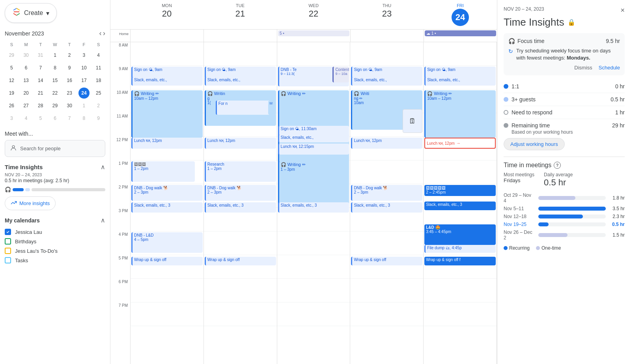 Image resolution: width=631 pixels, height=364 pixels. What do you see at coordinates (55, 93) in the screenshot?
I see `mini-day-22: 22` at bounding box center [55, 93].